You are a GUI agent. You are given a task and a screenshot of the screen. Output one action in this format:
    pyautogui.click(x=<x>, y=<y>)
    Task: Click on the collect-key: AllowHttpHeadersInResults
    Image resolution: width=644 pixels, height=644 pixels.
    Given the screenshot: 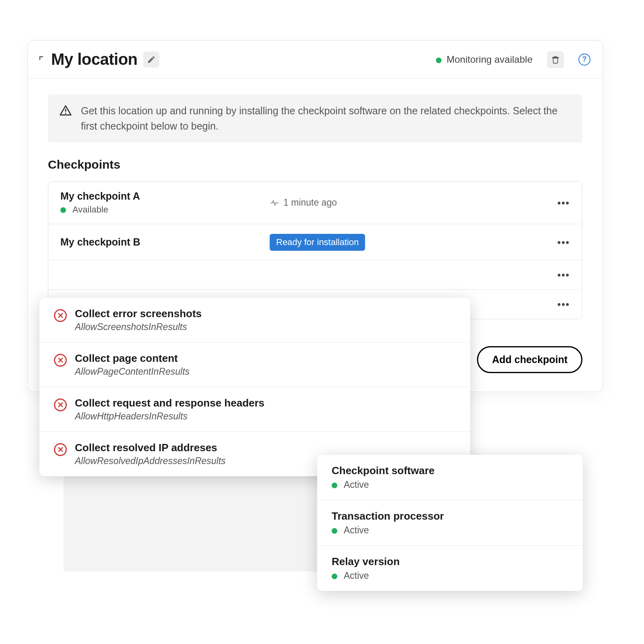 What is the action you would take?
    pyautogui.click(x=170, y=416)
    